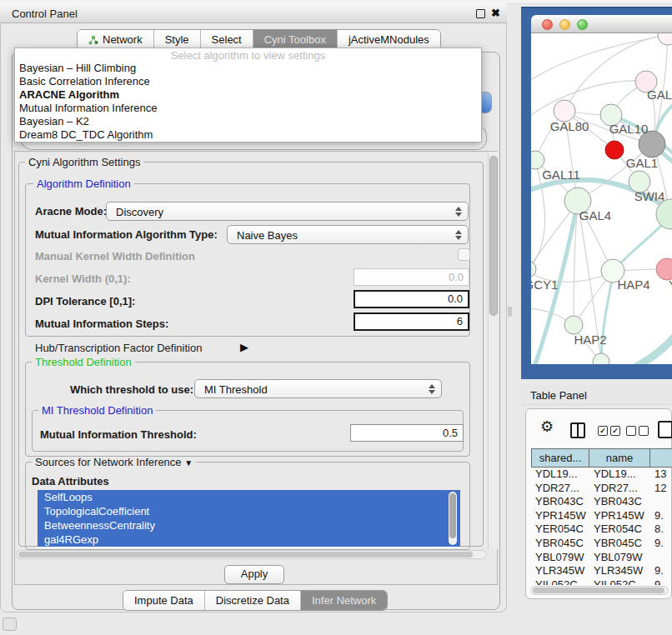 The width and height of the screenshot is (672, 635). What do you see at coordinates (602, 517) in the screenshot?
I see `table-row: YPR145WYPR145W9.` at bounding box center [602, 517].